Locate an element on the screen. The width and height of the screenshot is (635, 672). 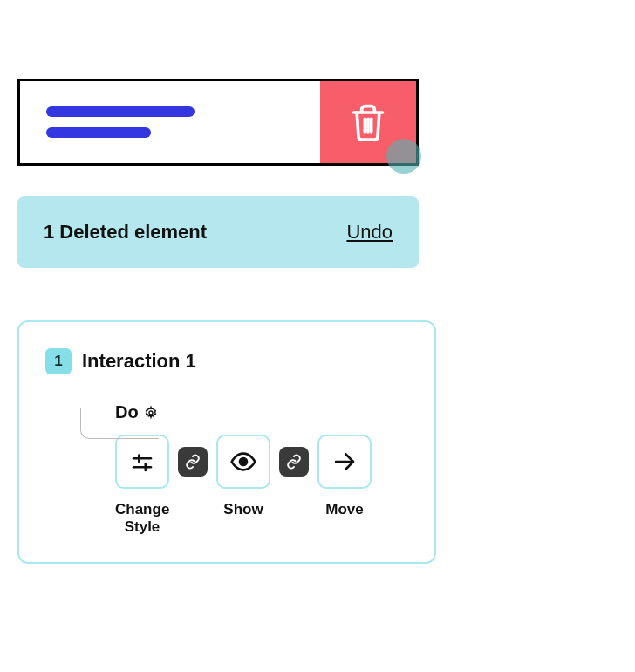
action-move is located at coordinates (345, 462).